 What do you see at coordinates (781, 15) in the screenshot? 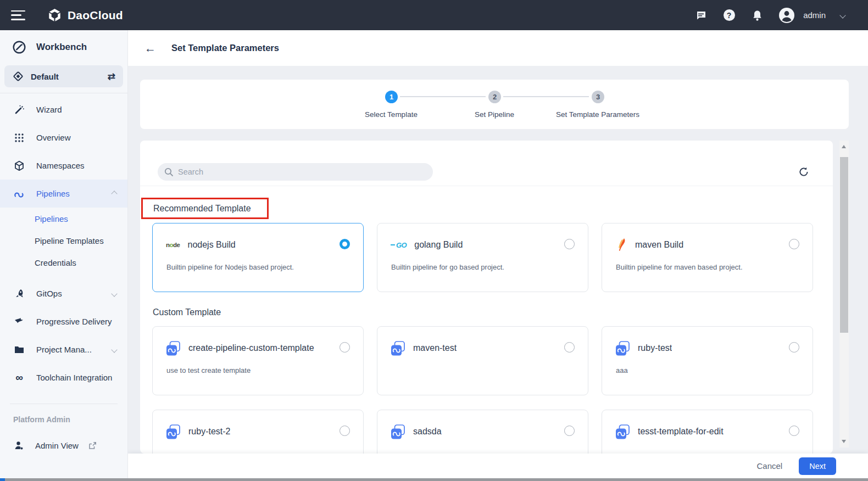
I see `topbar-actions: ? admin` at bounding box center [781, 15].